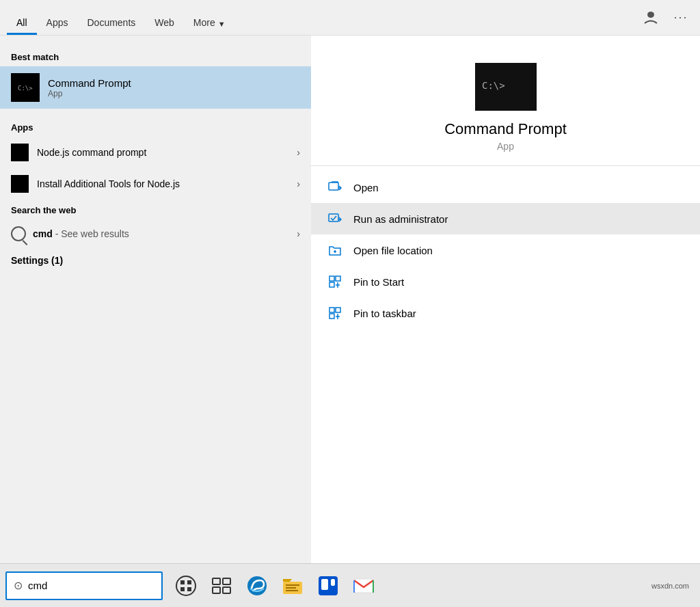  Describe the element at coordinates (506, 129) in the screenshot. I see `app-detail-name: Command Prompt` at that location.